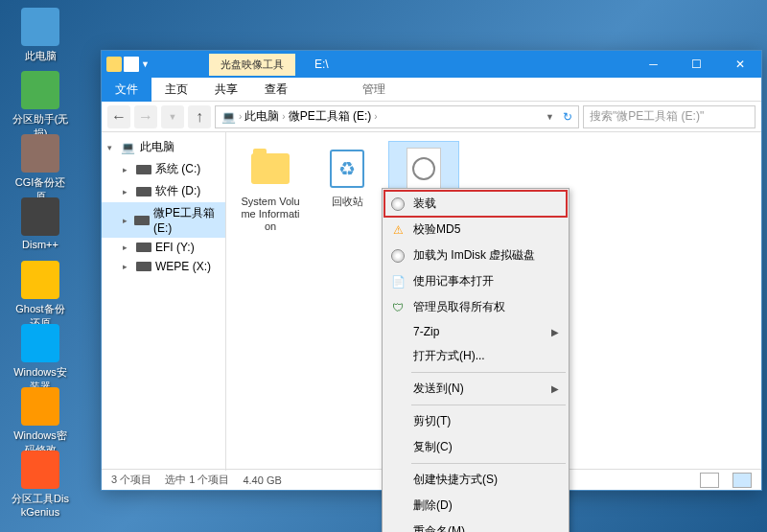 This screenshot has width=767, height=532. I want to click on breadcrumb-root: 此电脑, so click(262, 117).